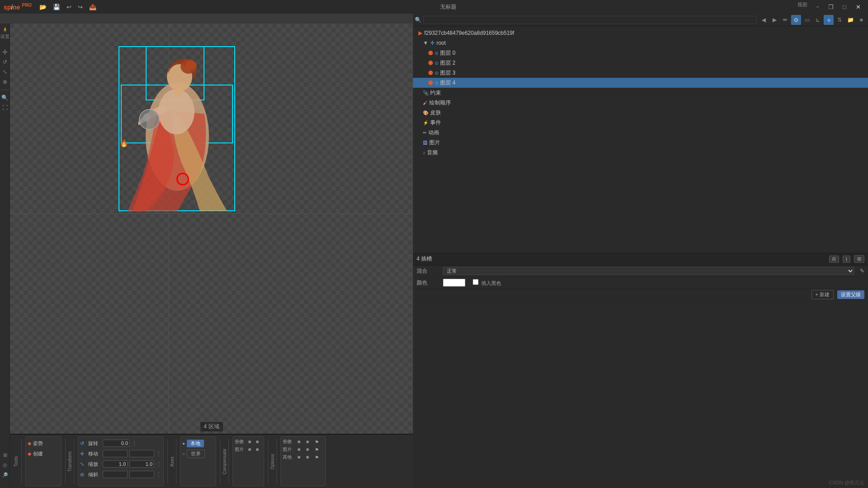 Image resolution: width=868 pixels, height=488 pixels. What do you see at coordinates (590, 20) in the screenshot?
I see `search-input` at bounding box center [590, 20].